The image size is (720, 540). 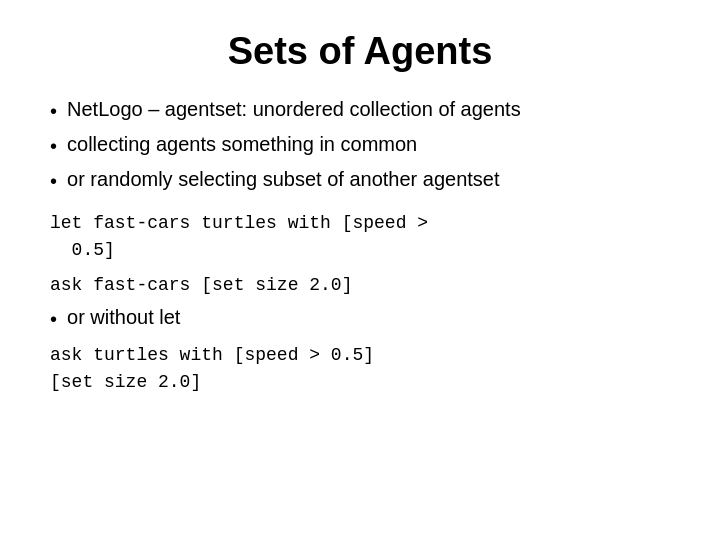 I want to click on bullet-item-4: • or without let, so click(x=360, y=318).